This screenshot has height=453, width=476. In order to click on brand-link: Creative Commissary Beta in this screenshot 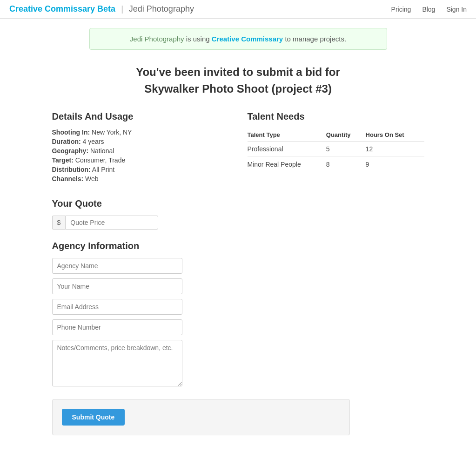, I will do `click(62, 9)`.